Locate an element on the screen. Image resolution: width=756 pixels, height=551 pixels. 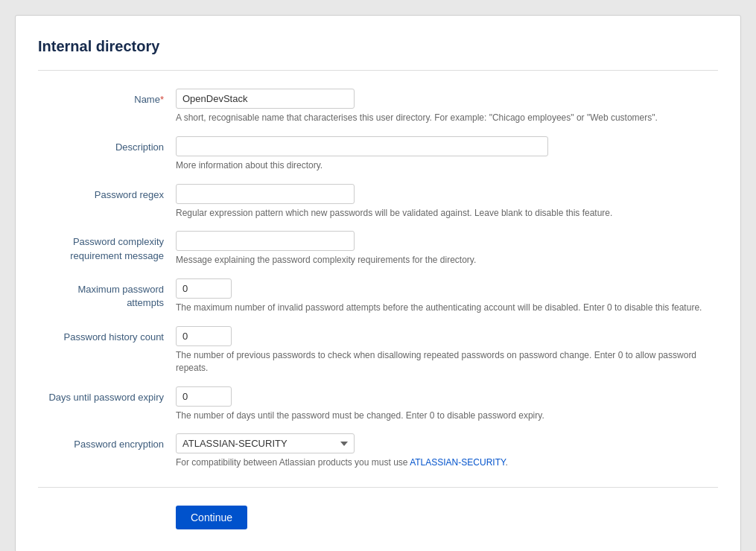
max-attempts-row: Maximum password attempts The maximum nu… is located at coordinates (378, 296).